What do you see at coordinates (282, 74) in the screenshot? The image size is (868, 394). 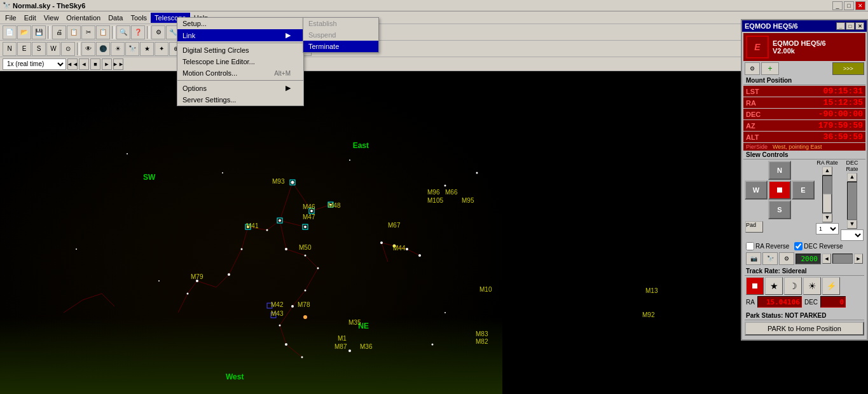 I see `motion-controls-shortcut: Alt+M` at bounding box center [282, 74].